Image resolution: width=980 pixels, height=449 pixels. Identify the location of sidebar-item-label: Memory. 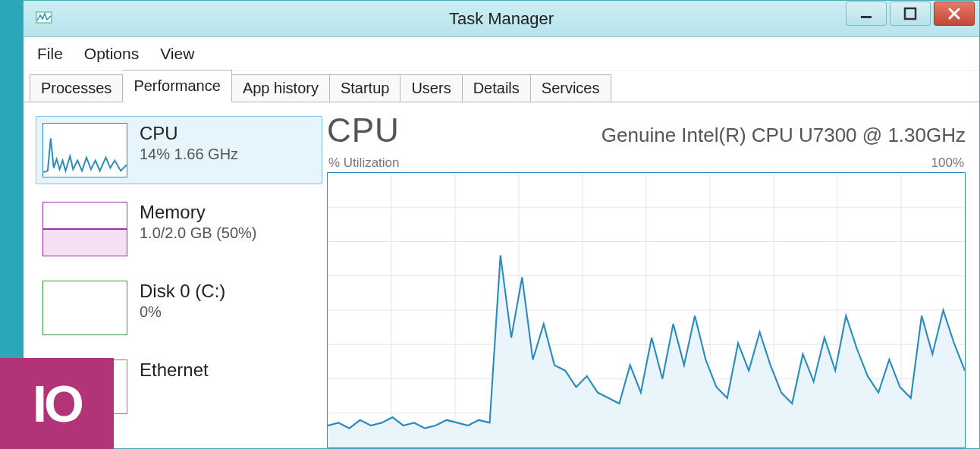
(199, 212).